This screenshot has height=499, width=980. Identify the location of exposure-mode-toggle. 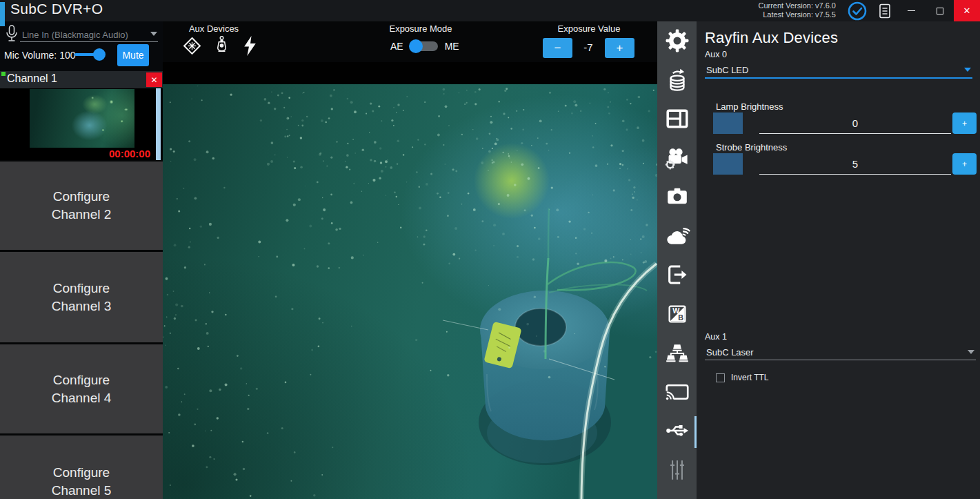
(424, 46).